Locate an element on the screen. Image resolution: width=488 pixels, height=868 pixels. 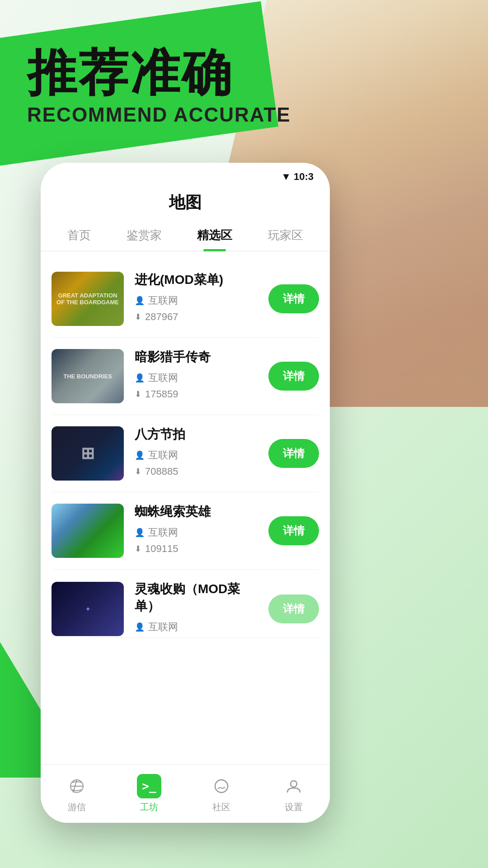
game-title-2: 暗影猎手传奇 is located at coordinates (199, 357).